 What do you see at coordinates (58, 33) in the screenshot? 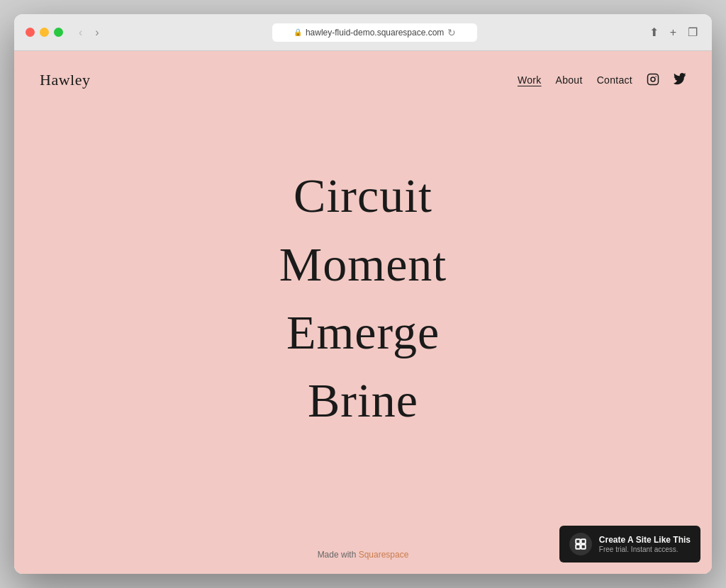
I see `maximize-button` at bounding box center [58, 33].